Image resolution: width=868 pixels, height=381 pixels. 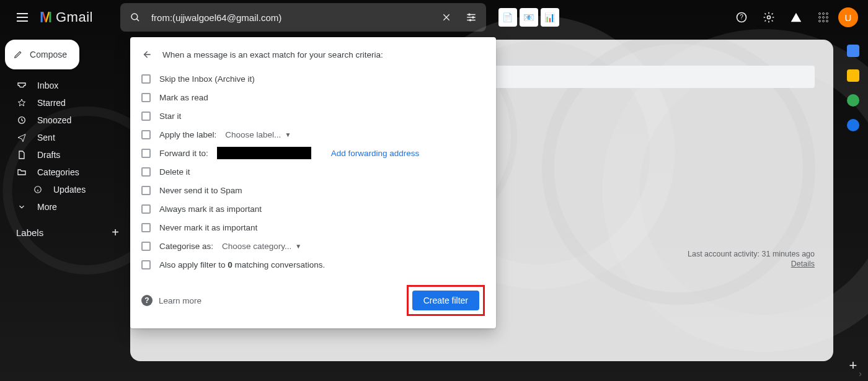 What do you see at coordinates (146, 154) in the screenshot?
I see `checkbox-forward` at bounding box center [146, 154].